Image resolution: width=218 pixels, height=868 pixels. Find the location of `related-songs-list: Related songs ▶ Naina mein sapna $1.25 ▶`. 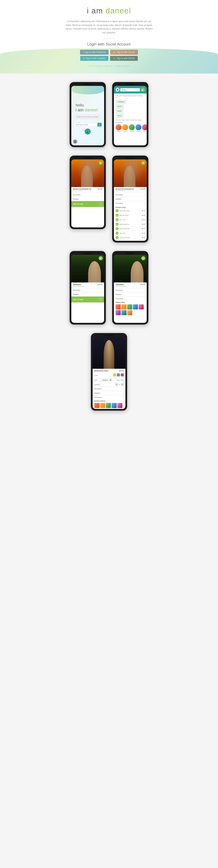

related-songs-list: Related songs ▶ Naina mein sapna $1.25 ▶ is located at coordinates (130, 223).